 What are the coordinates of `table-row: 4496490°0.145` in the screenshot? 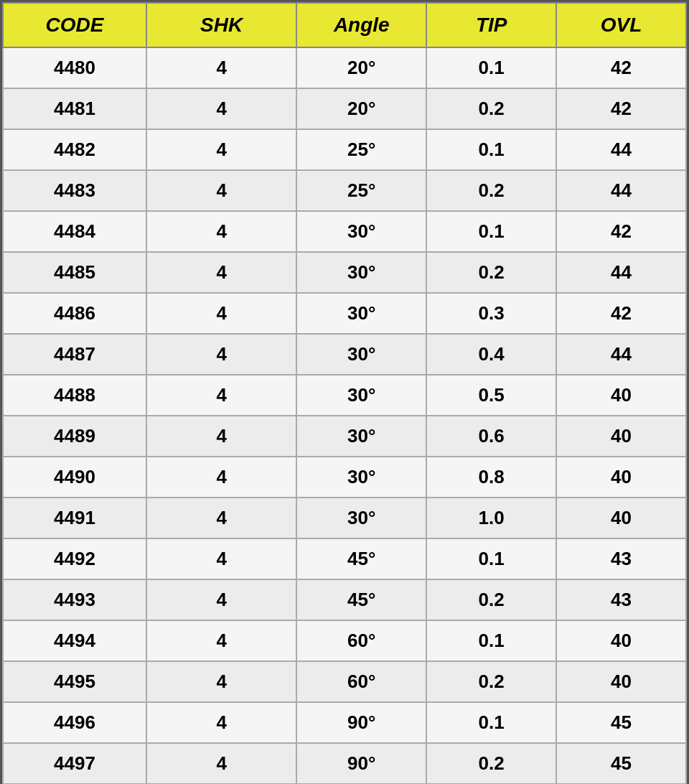 It's located at (344, 722).